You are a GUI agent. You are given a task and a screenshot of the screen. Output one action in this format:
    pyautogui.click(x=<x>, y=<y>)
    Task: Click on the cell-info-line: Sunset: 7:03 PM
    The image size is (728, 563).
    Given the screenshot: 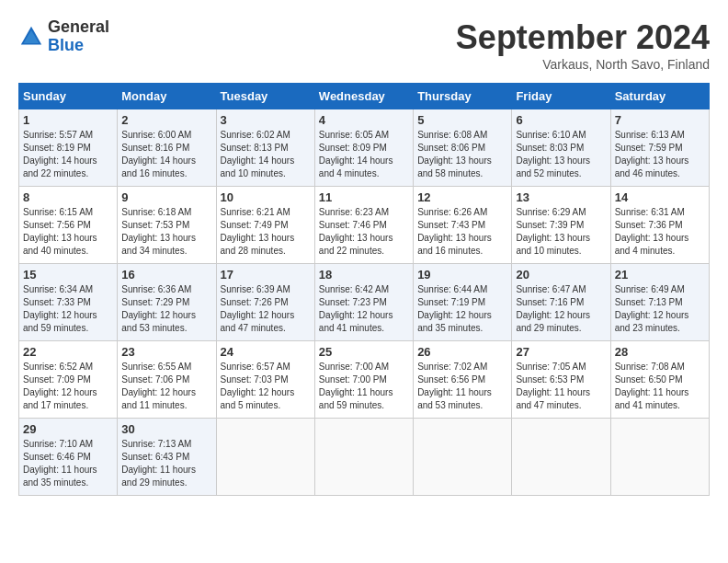 What is the action you would take?
    pyautogui.click(x=266, y=380)
    